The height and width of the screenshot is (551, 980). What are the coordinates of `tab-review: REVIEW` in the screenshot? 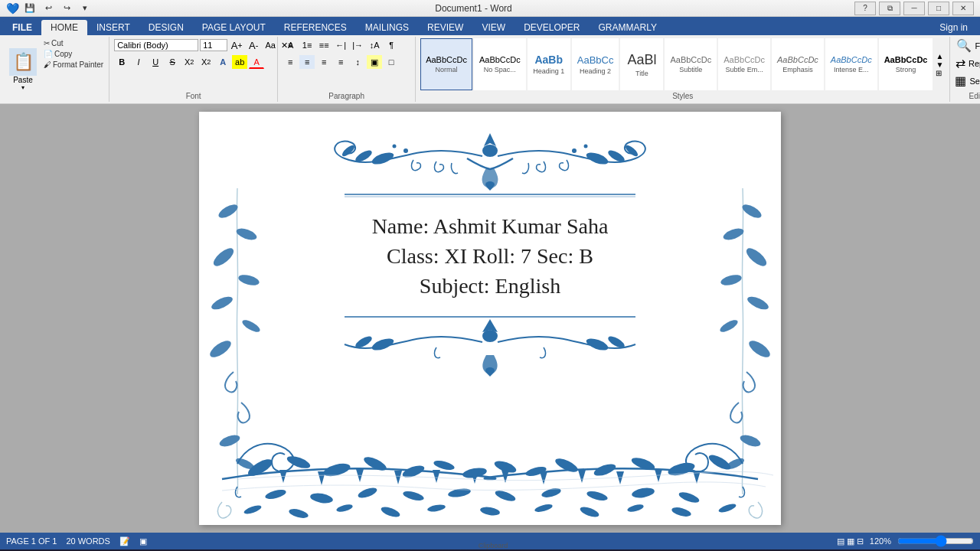 It's located at (446, 28).